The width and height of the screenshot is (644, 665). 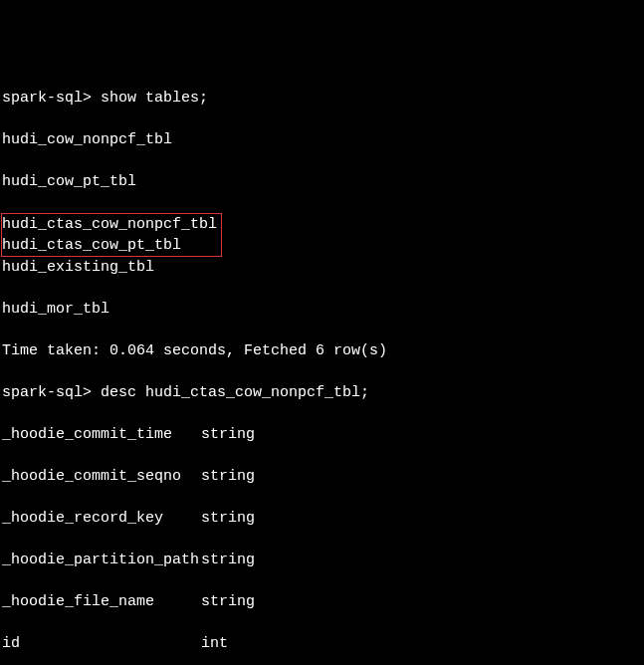 What do you see at coordinates (322, 434) in the screenshot?
I see `desc-row: _hoodie_commit_timestring` at bounding box center [322, 434].